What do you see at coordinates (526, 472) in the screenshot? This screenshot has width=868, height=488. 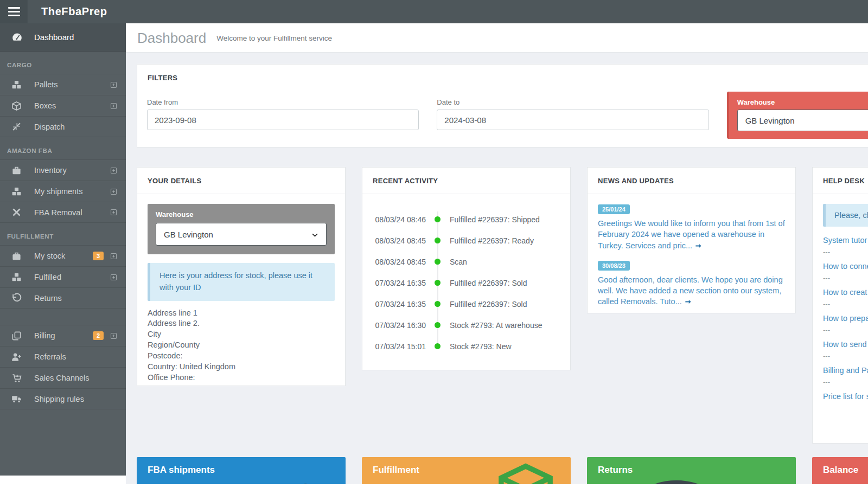 I see `box-icon` at bounding box center [526, 472].